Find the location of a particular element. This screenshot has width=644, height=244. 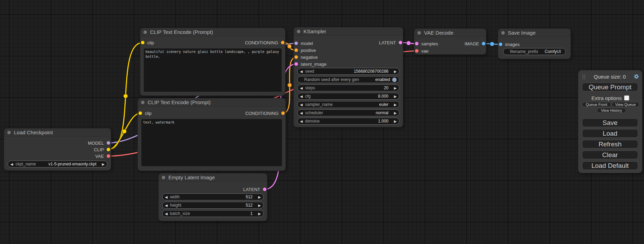

input-slot-images: images is located at coordinates (534, 44).